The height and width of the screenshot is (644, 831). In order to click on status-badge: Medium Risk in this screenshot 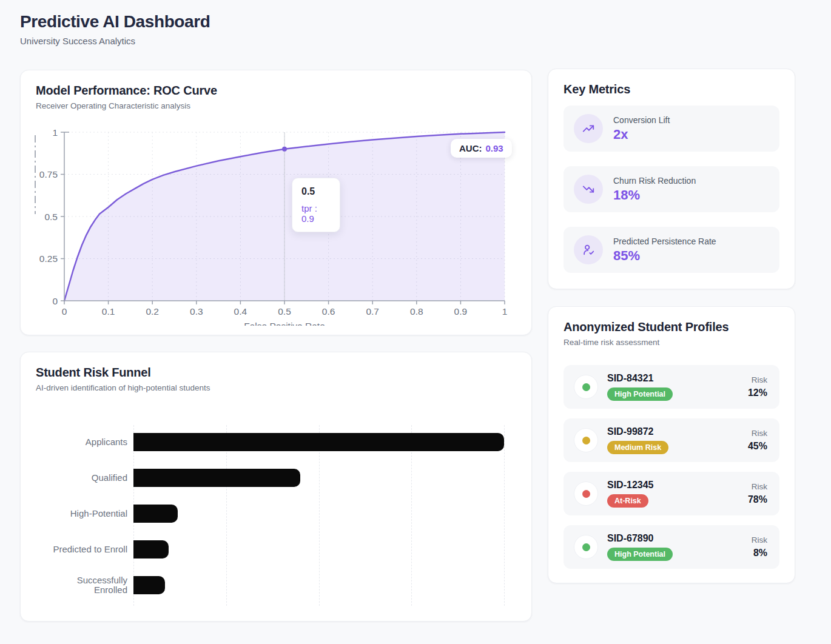, I will do `click(638, 448)`.